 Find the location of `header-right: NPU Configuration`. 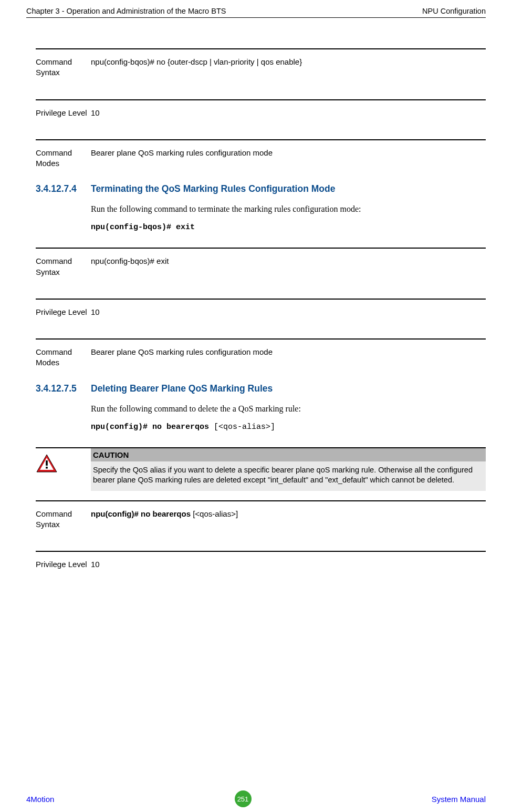

header-right: NPU Configuration is located at coordinates (454, 11).